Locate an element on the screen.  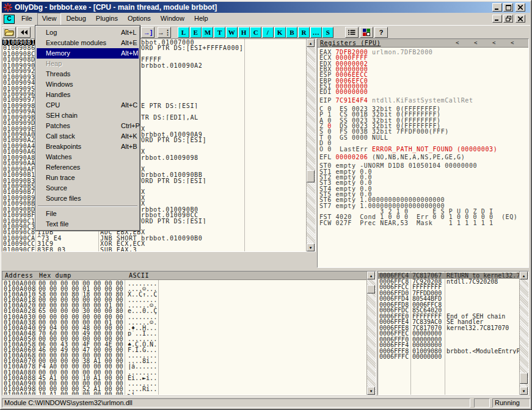
menu-item-run-trace: Run trace is located at coordinates (88, 178).